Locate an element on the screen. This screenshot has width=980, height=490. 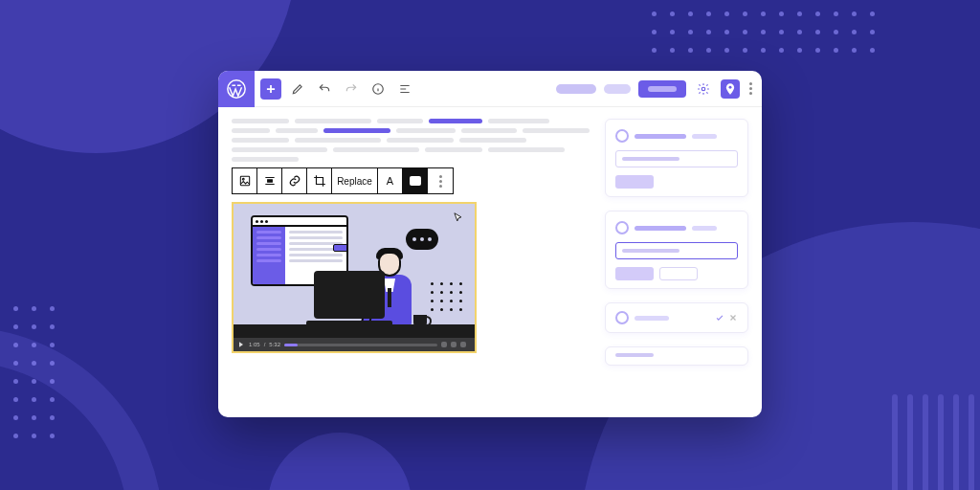
dot-grid-decor is located at coordinates (447, 297).